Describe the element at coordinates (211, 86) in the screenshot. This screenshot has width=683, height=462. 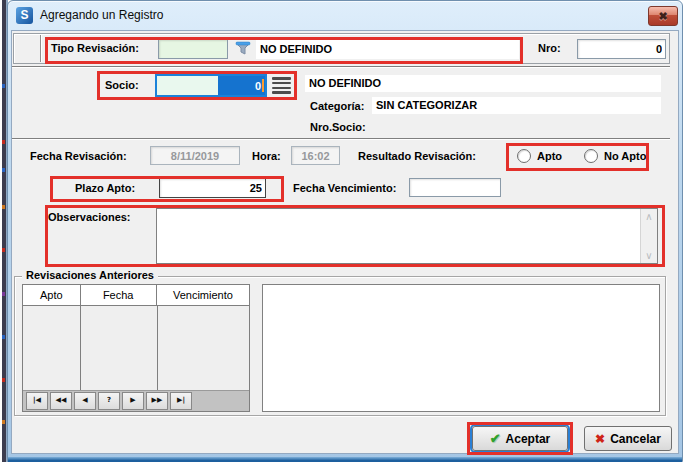
I see `socio-input: 0` at that location.